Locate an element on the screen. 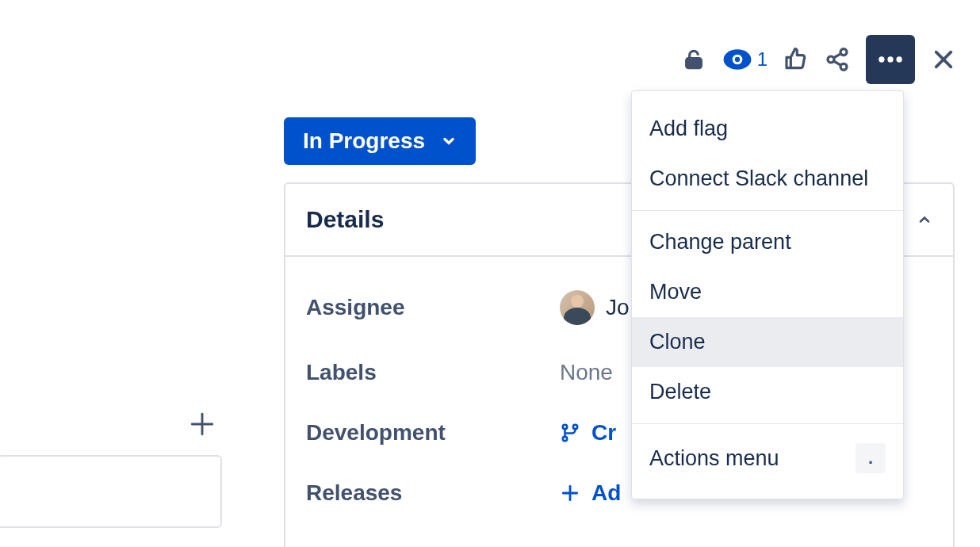 The height and width of the screenshot is (547, 980). add-button is located at coordinates (202, 426).